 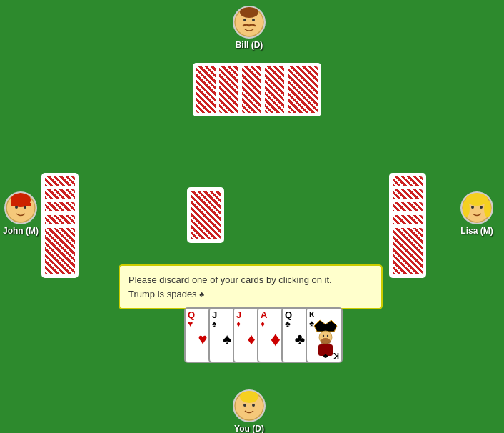 What do you see at coordinates (251, 287) in the screenshot?
I see `message-box: Please discard one of your cards by clic…` at bounding box center [251, 287].